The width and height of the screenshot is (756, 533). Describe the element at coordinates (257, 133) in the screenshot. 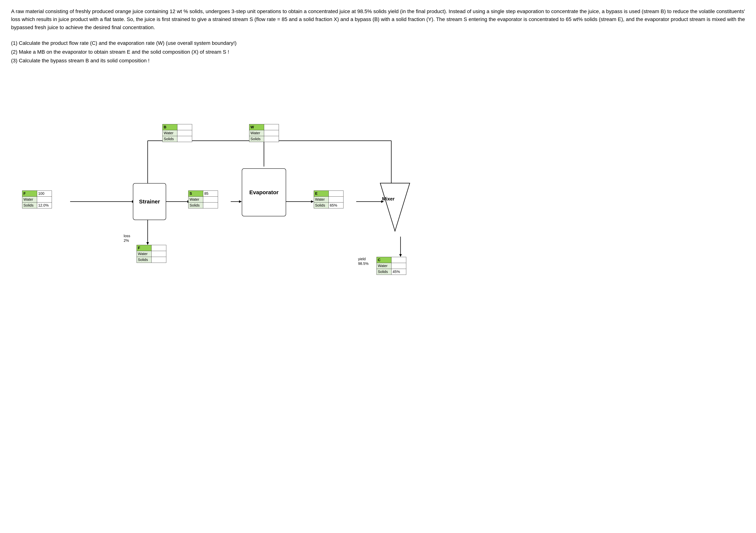

I see `stream-W-water-key: Water` at that location.